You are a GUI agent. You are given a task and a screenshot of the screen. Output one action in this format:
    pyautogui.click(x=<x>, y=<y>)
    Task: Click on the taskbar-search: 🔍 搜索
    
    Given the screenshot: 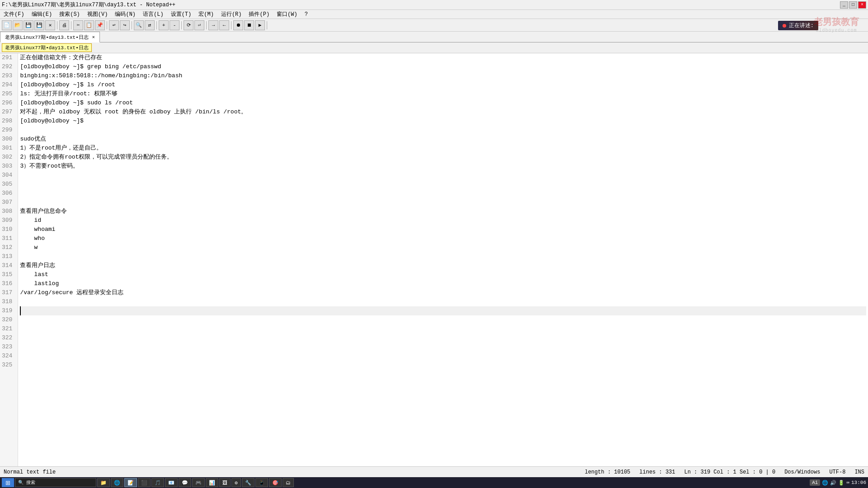 What is the action you would take?
    pyautogui.click(x=56, y=483)
    